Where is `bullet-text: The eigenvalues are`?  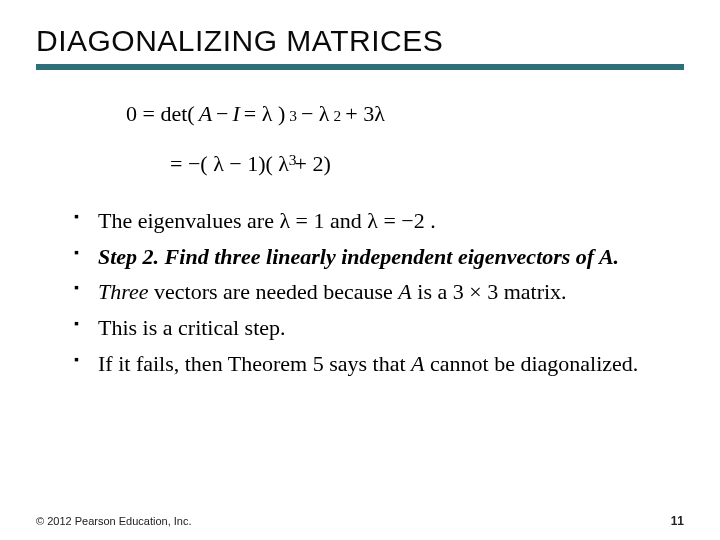
bullet-text: The eigenvalues are is located at coordinates (188, 220).